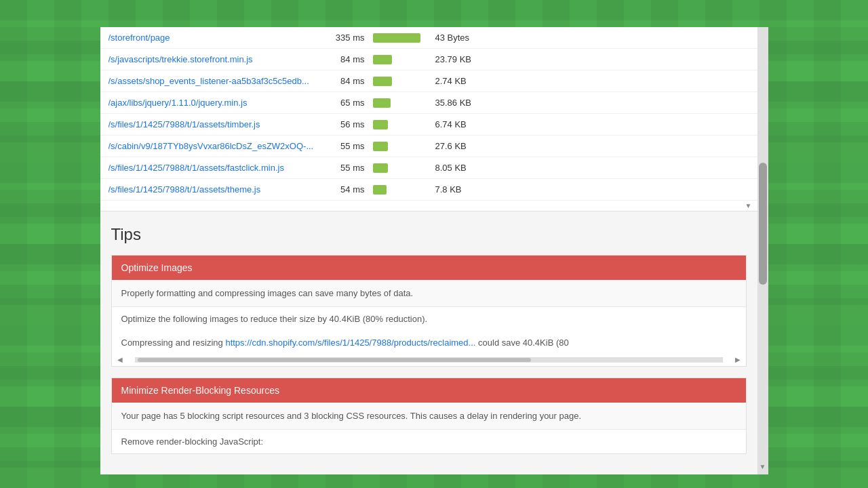  Describe the element at coordinates (349, 38) in the screenshot. I see `resource-time: 335 ms` at that location.